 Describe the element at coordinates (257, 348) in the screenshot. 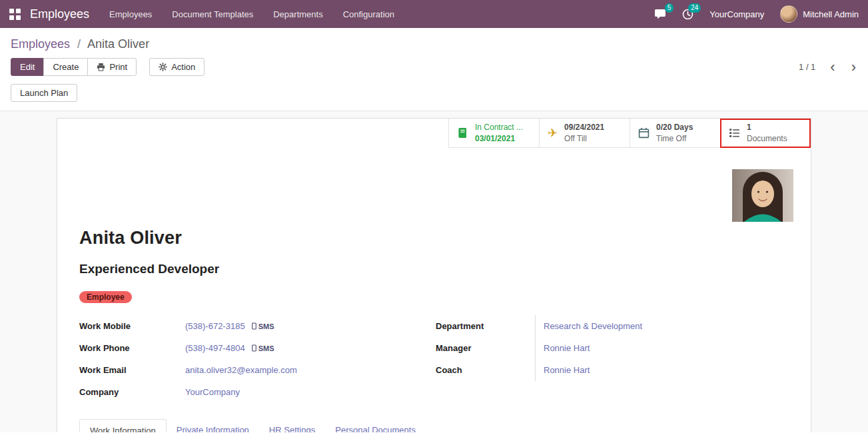

I see `field-row-work-phone: Work Phone (538)-497-4804 SMS` at that location.